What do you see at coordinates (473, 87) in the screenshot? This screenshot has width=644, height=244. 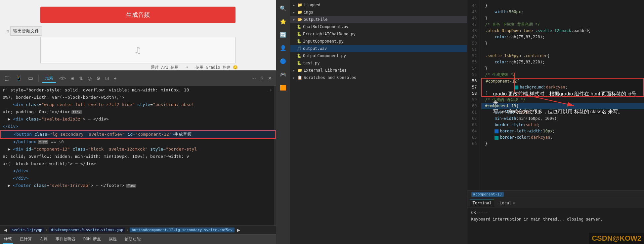 I see `ln-57: 57` at bounding box center [473, 87].